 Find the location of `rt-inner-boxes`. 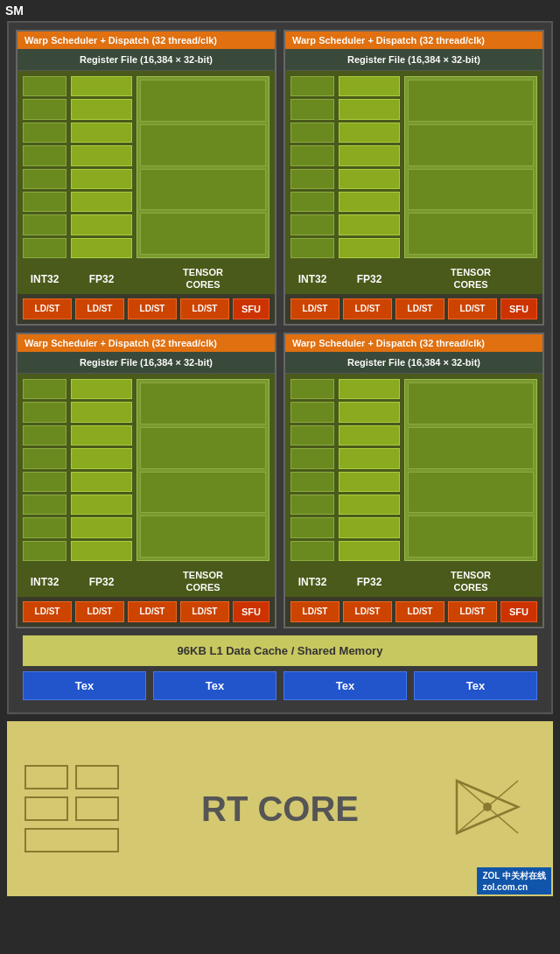

rt-inner-boxes is located at coordinates (77, 809).